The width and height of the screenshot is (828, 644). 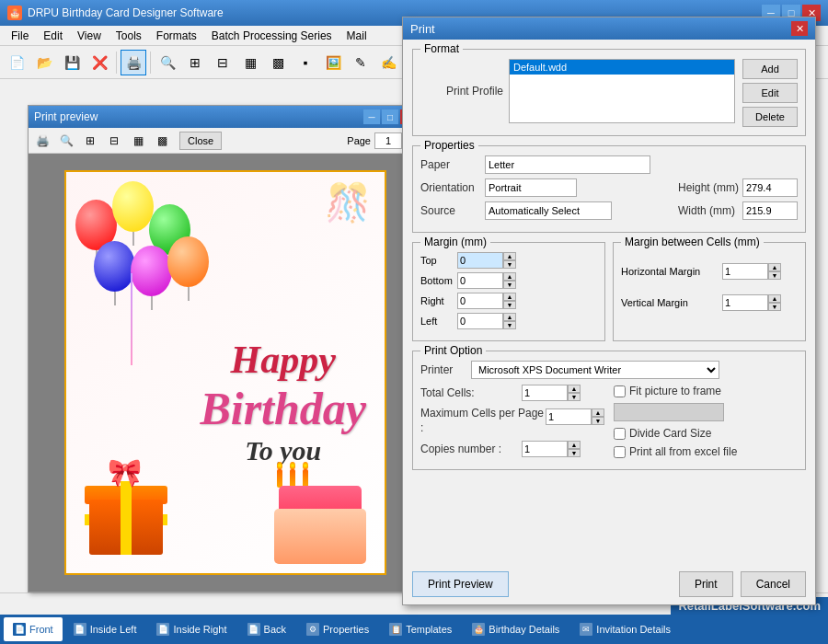 What do you see at coordinates (770, 93) in the screenshot?
I see `edit-button: Edit` at bounding box center [770, 93].